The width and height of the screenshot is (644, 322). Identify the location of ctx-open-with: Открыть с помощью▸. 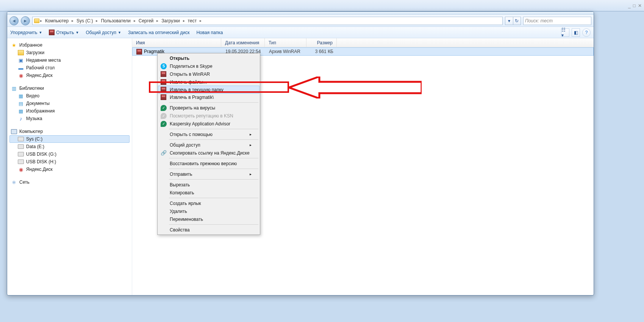
(209, 134).